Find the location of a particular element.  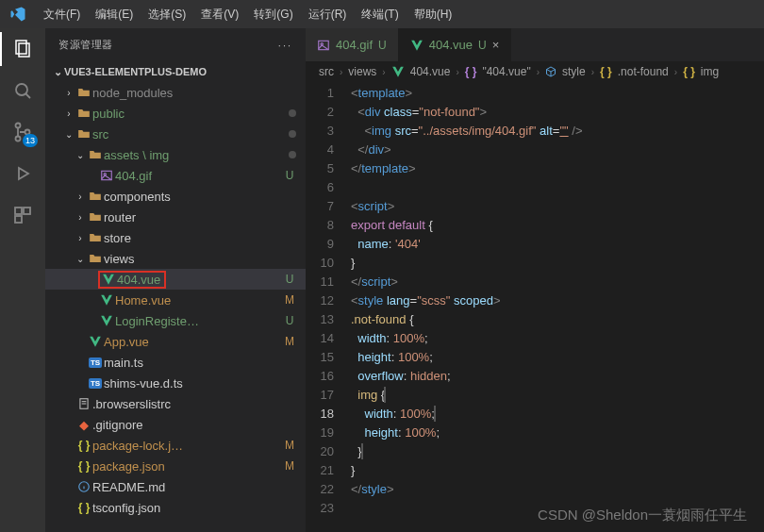

menu-item: 终端(T) is located at coordinates (379, 15).